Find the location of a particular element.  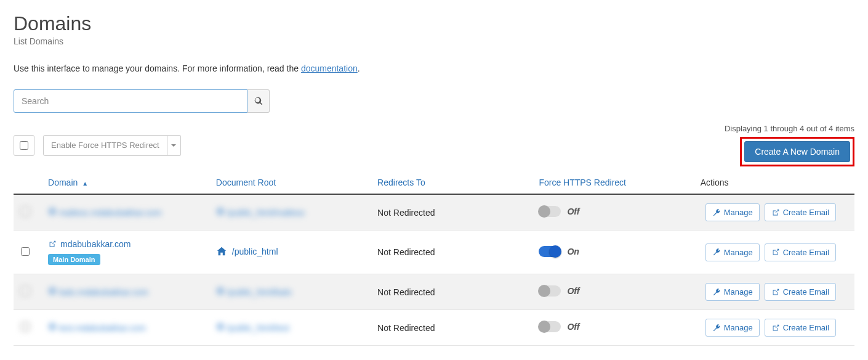

column-header-redirects: Redirects To is located at coordinates (451, 182).